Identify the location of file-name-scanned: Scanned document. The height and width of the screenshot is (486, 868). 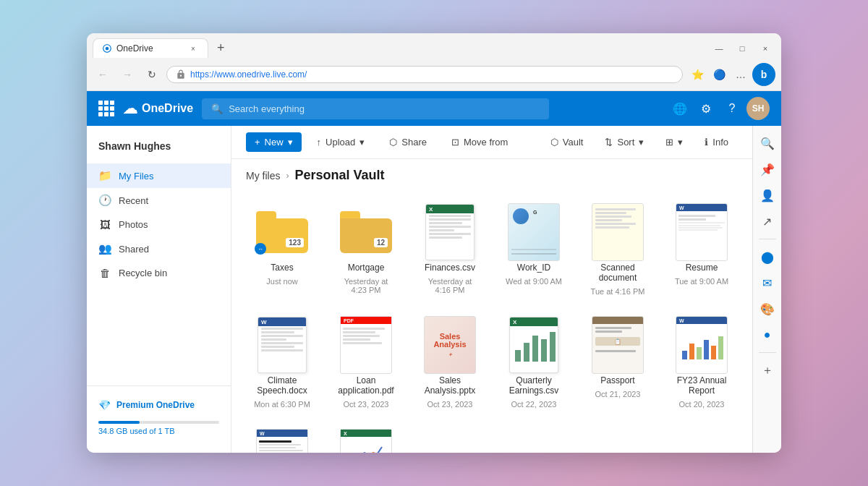
(618, 273).